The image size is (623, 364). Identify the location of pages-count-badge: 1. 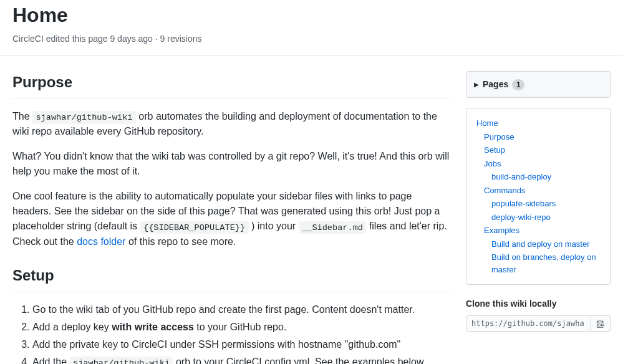
(518, 85).